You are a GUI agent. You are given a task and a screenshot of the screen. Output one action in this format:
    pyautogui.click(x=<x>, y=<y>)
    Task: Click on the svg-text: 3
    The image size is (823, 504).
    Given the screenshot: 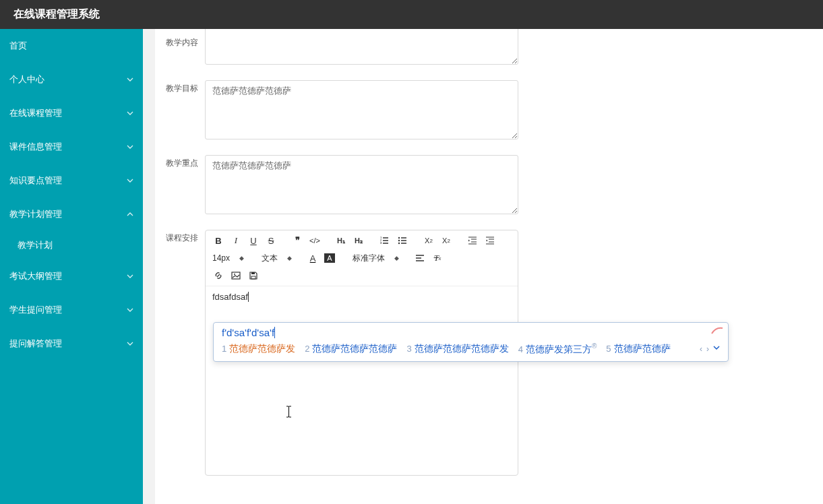 What is the action you would take?
    pyautogui.click(x=382, y=243)
    